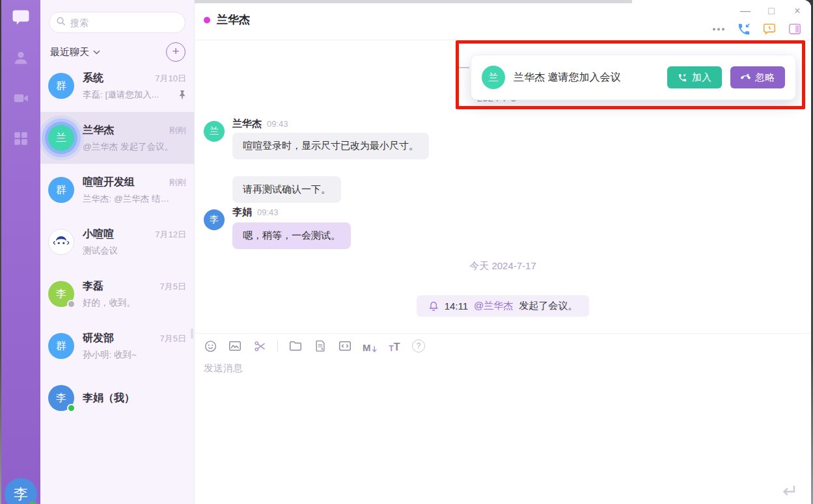 Image resolution: width=813 pixels, height=504 pixels. I want to click on chat-item-system: 群 系统 7月10日 李磊: [邀请您加入..., so click(117, 86).